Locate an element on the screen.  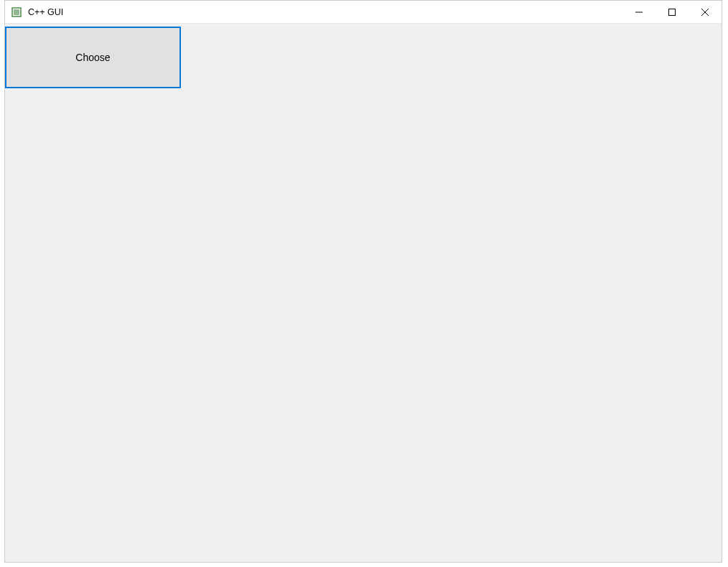
maximize-button is located at coordinates (672, 12).